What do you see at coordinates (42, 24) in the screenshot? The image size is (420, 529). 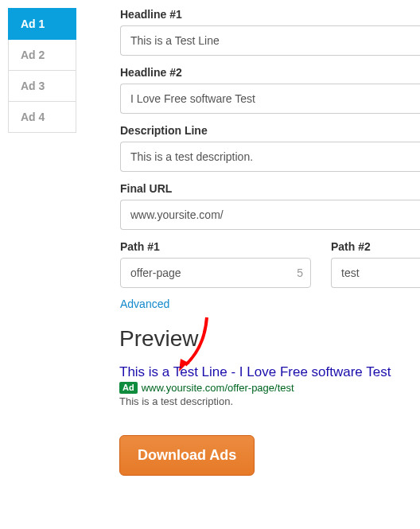 I see `tab-ad-1: Ad 1` at bounding box center [42, 24].